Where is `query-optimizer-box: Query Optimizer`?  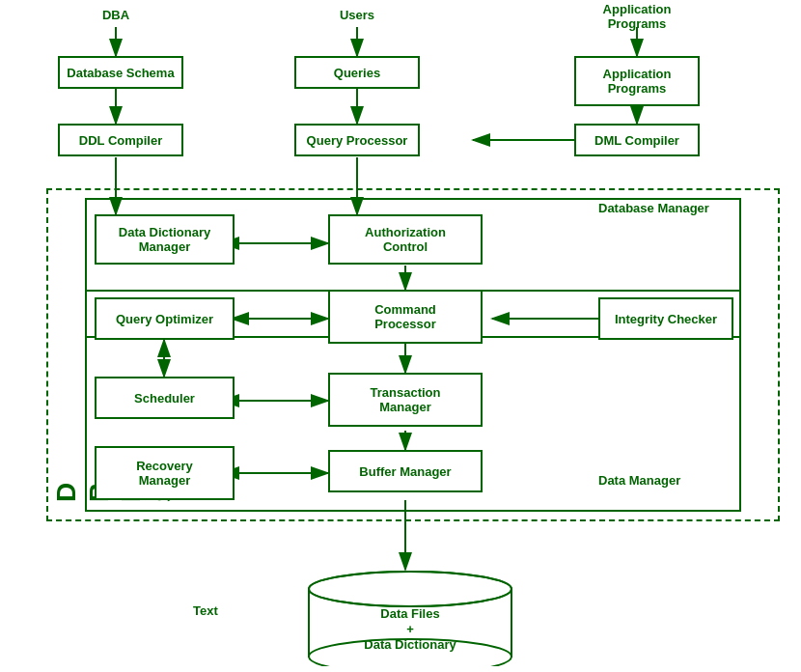 query-optimizer-box: Query Optimizer is located at coordinates (164, 319).